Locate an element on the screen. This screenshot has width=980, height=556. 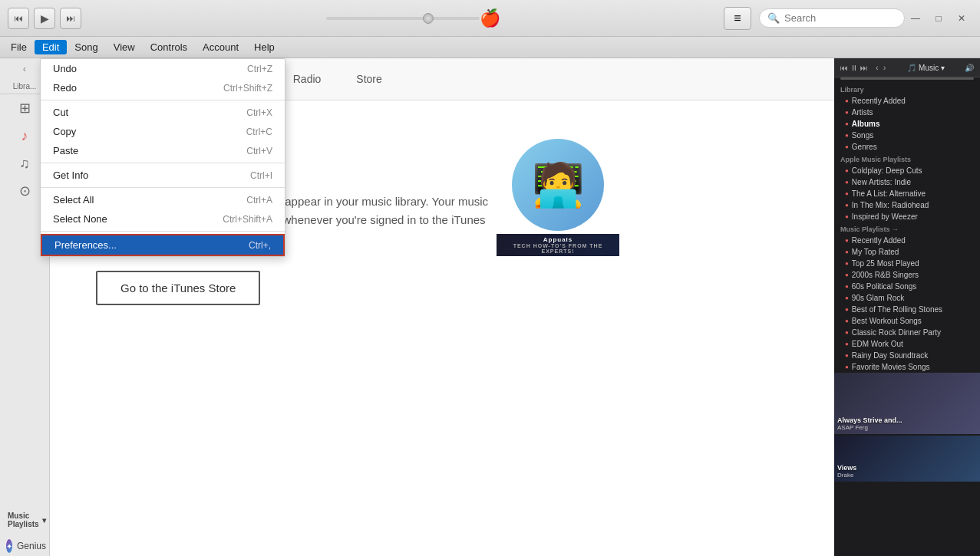
mascot-circle: 🧑‍💻 is located at coordinates (558, 185).